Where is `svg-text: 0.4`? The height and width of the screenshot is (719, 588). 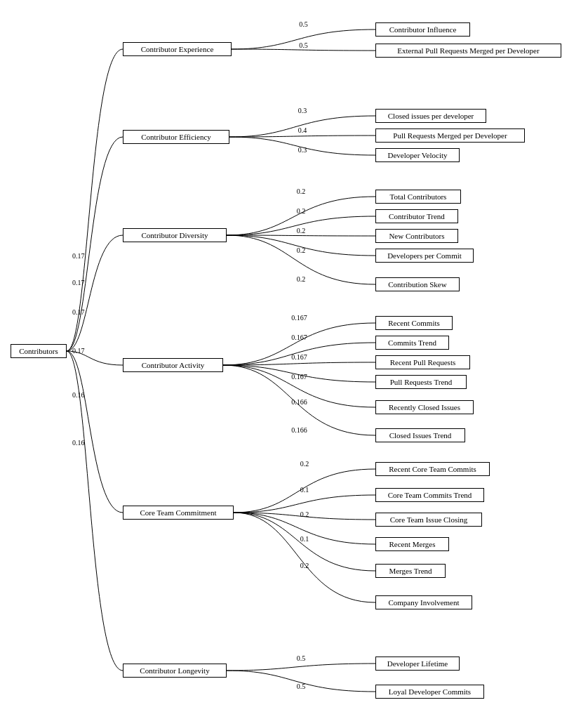 svg-text: 0.4 is located at coordinates (303, 131).